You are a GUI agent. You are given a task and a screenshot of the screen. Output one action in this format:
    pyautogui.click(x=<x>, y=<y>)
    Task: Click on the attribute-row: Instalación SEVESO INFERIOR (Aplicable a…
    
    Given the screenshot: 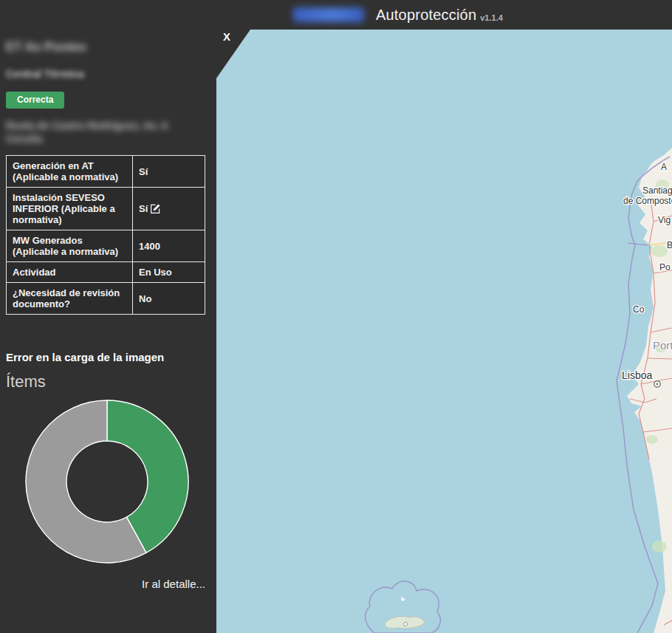 What is the action you would take?
    pyautogui.click(x=106, y=209)
    